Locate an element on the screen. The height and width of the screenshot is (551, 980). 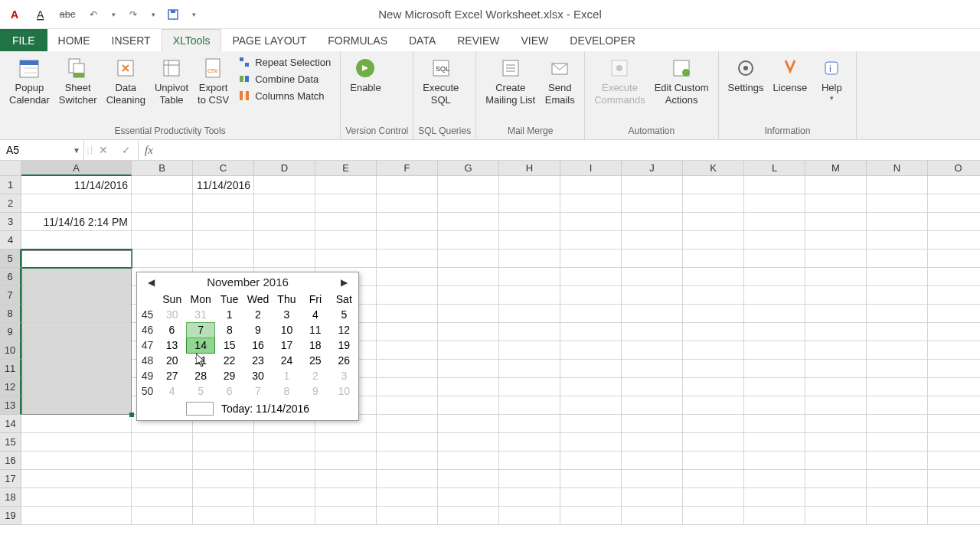
license-button: License is located at coordinates (790, 73).